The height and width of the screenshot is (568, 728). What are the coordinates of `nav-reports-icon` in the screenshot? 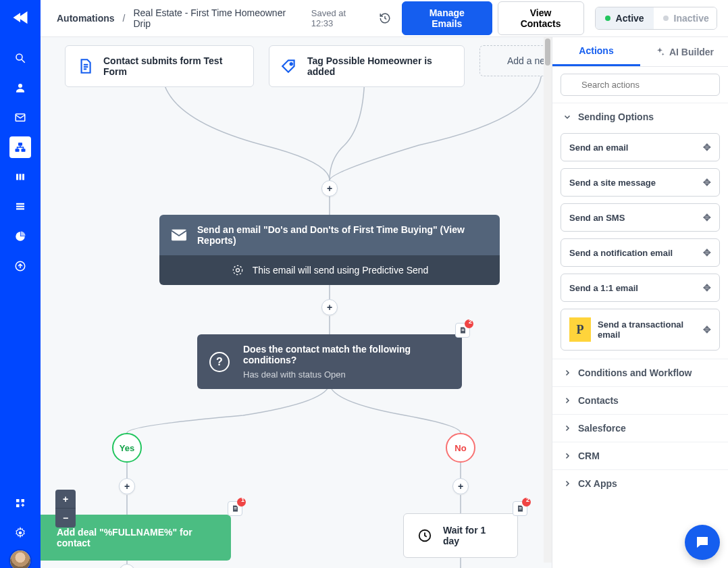 It's located at (20, 236).